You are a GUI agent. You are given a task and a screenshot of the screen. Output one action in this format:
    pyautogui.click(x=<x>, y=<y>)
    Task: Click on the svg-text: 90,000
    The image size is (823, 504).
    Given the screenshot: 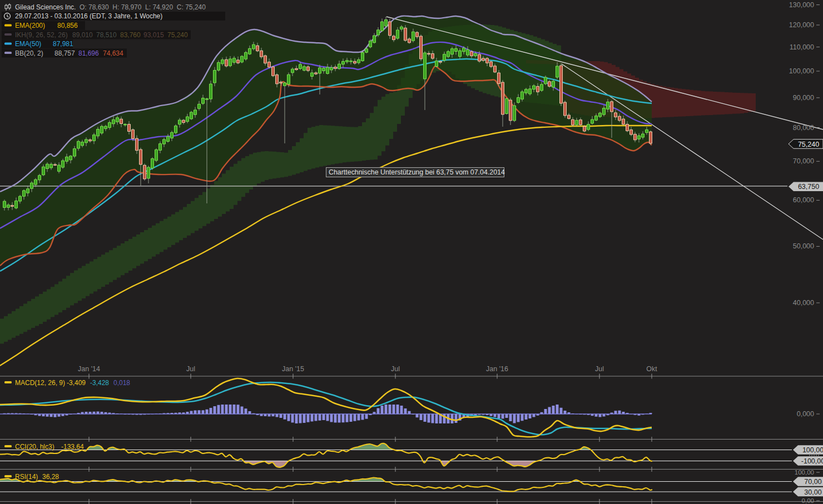 What is the action you would take?
    pyautogui.click(x=804, y=98)
    